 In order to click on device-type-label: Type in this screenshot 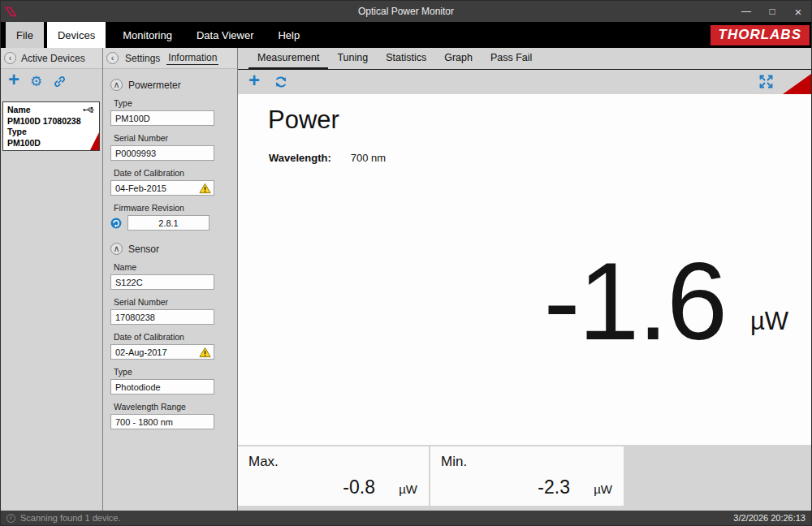, I will do `click(51, 132)`.